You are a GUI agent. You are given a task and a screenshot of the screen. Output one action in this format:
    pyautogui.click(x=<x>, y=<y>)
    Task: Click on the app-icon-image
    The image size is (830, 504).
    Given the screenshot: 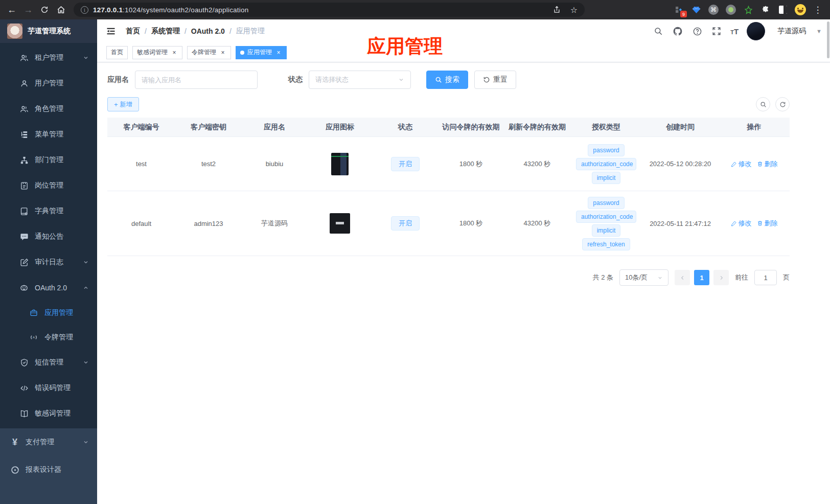 What is the action you would take?
    pyautogui.click(x=340, y=223)
    